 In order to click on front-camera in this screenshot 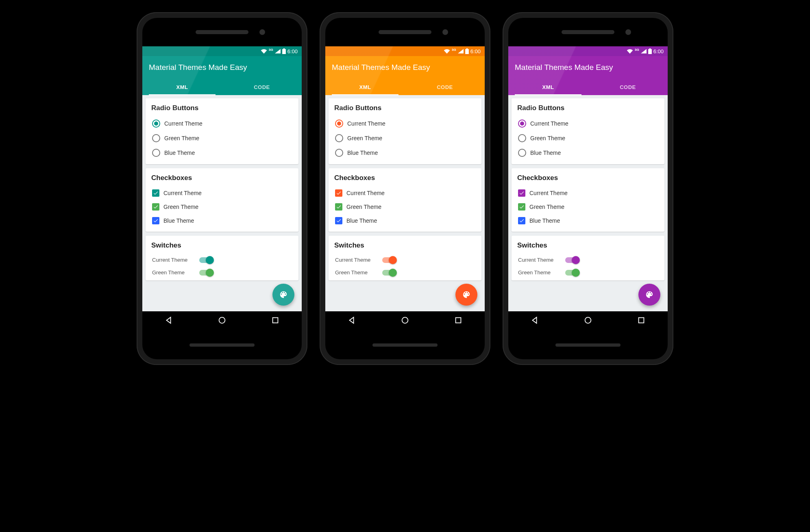, I will do `click(628, 32)`.